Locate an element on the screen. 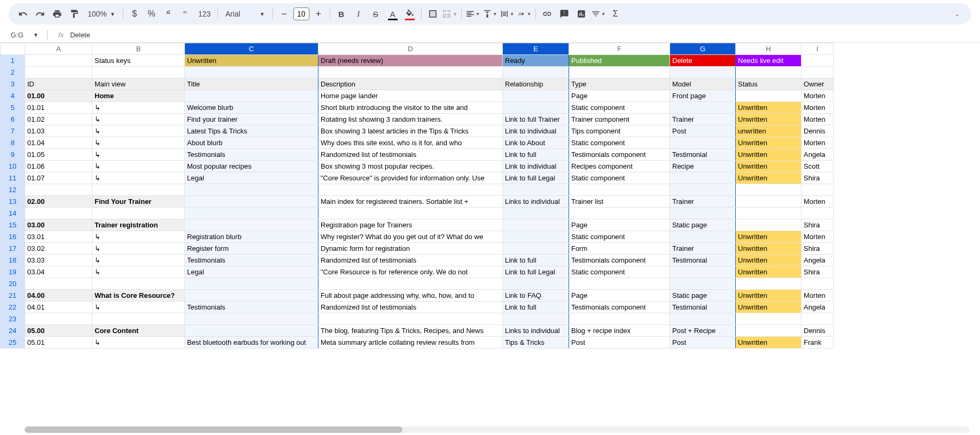 Image resolution: width=980 pixels, height=435 pixels. undo-button is located at coordinates (23, 14).